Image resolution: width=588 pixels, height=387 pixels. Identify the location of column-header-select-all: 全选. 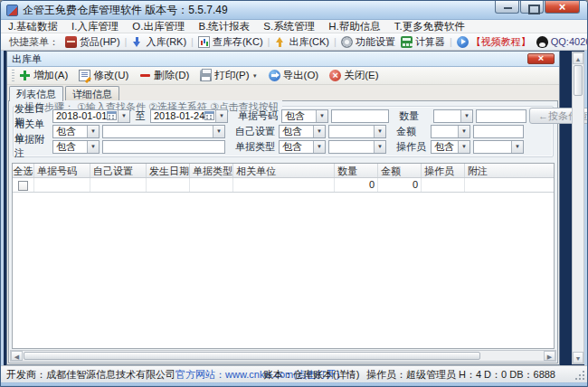
(24, 170).